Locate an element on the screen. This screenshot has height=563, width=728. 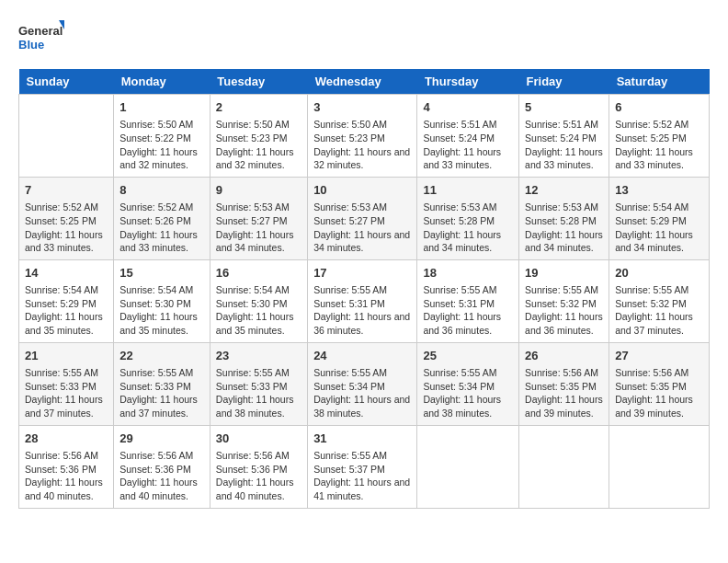
daylight-info: Daylight: 11 hours and 35 minutes. is located at coordinates (162, 324).